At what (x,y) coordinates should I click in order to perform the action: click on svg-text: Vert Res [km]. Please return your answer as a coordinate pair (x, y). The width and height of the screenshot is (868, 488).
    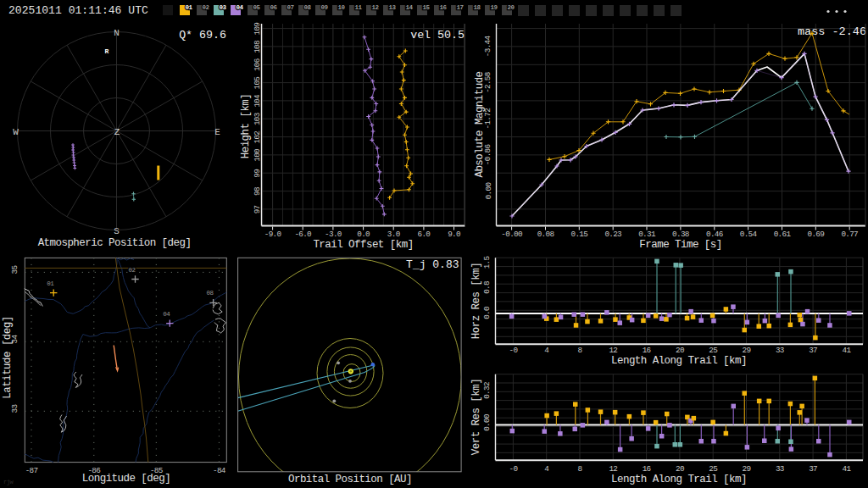
    Looking at the image, I should click on (476, 417).